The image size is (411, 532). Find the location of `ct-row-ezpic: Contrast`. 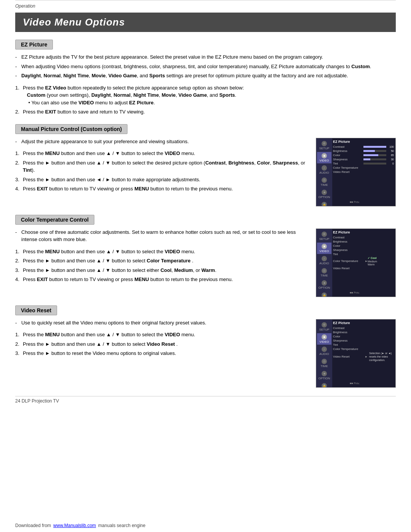

ct-row-ezpic: Contrast is located at coordinates (363, 238).